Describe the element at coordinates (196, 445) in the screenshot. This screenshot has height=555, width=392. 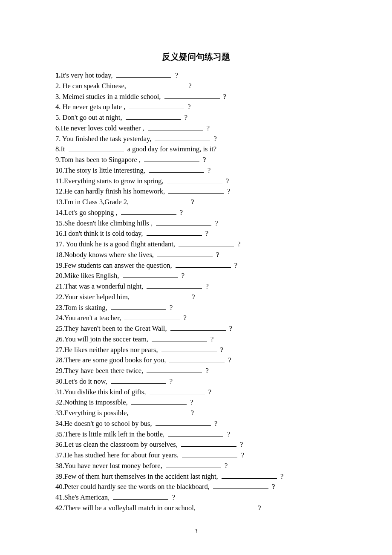
I see `exercise-item: 36.Let us clean the classroom by ourselv…` at that location.